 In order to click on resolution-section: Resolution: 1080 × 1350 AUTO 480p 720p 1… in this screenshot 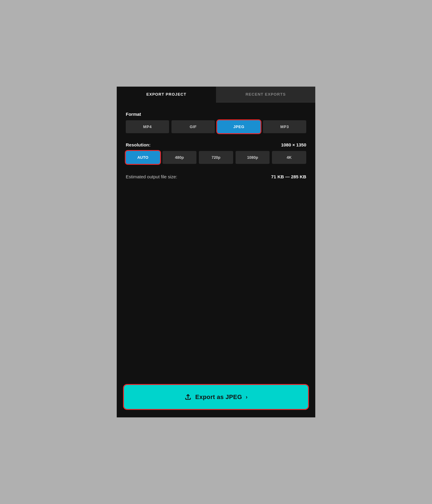, I will do `click(216, 153)`.